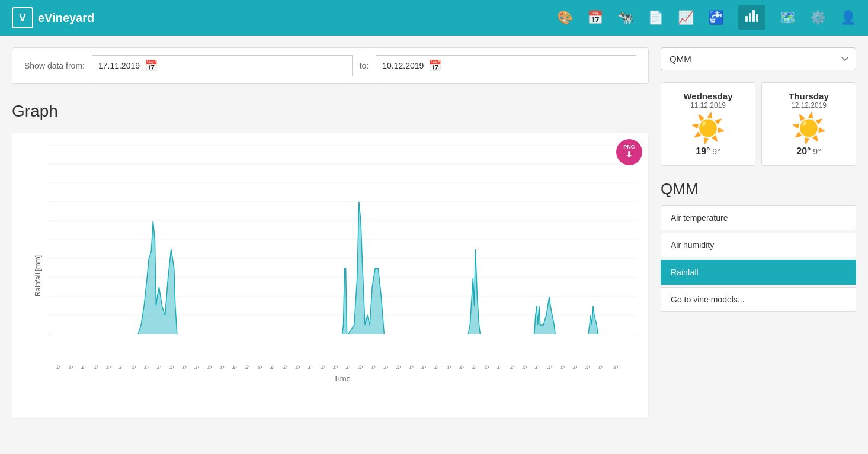  What do you see at coordinates (342, 379) in the screenshot?
I see `x-axis-label: Time` at bounding box center [342, 379].